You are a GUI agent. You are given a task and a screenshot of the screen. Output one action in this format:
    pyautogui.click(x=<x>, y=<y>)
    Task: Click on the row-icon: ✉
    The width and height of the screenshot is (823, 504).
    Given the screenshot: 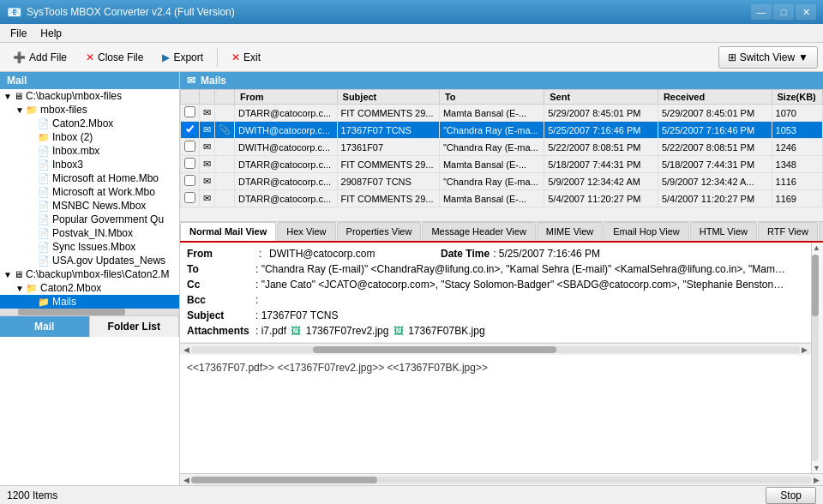 What is the action you would take?
    pyautogui.click(x=207, y=182)
    